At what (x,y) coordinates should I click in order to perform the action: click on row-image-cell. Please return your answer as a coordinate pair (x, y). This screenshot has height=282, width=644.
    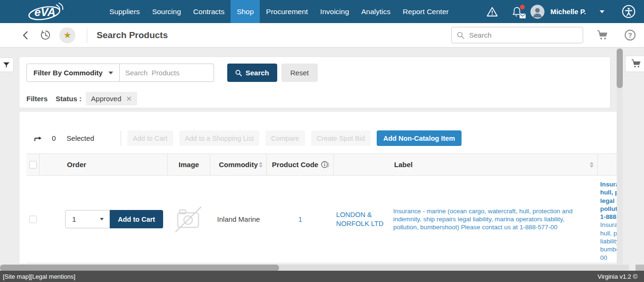
    Looking at the image, I should click on (189, 219).